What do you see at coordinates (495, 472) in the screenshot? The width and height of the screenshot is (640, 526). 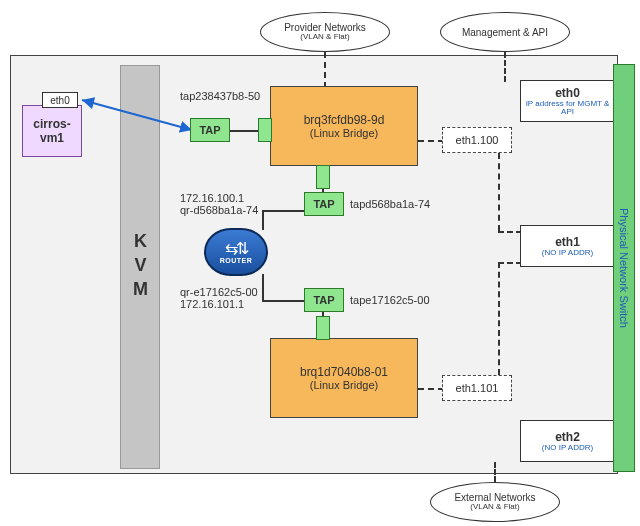 I see `conn-external-eth2` at bounding box center [495, 472].